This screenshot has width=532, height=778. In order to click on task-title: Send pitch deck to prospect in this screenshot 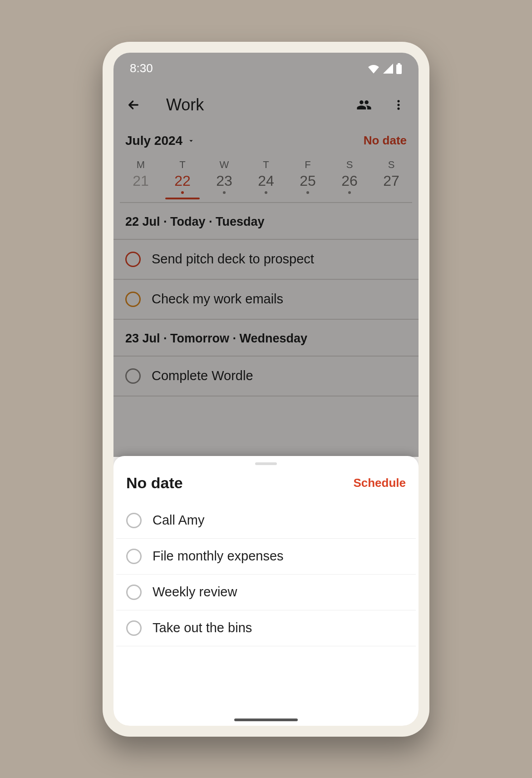, I will do `click(233, 259)`.